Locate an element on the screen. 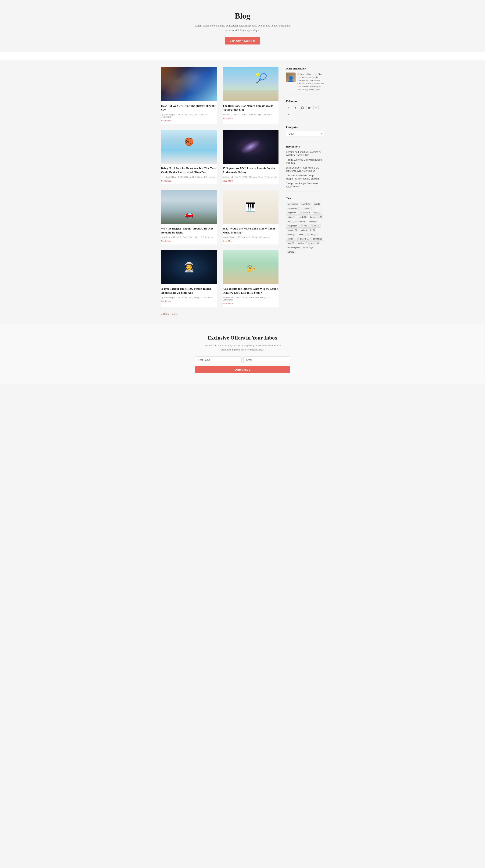 This screenshot has height=868, width=485. tag-item: music (1) is located at coordinates (292, 235).